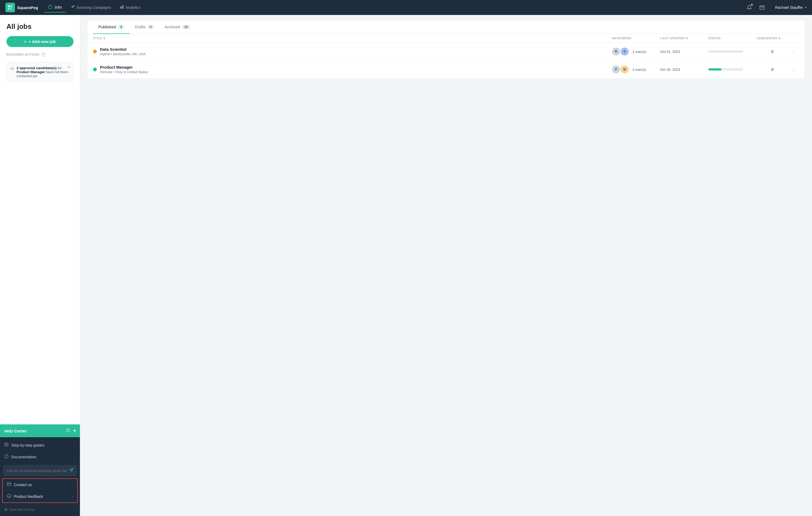 This screenshot has width=812, height=516. Describe the element at coordinates (40, 497) in the screenshot. I see `product-feedback-item: Product feedback ›` at that location.